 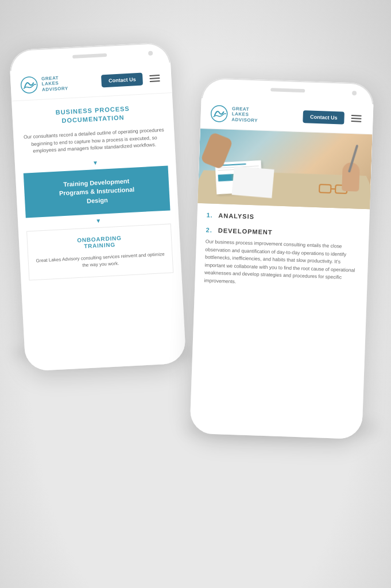 What do you see at coordinates (97, 192) in the screenshot?
I see `training-dev-title: Training DevelopmentPrograms & Instructi…` at bounding box center [97, 192].